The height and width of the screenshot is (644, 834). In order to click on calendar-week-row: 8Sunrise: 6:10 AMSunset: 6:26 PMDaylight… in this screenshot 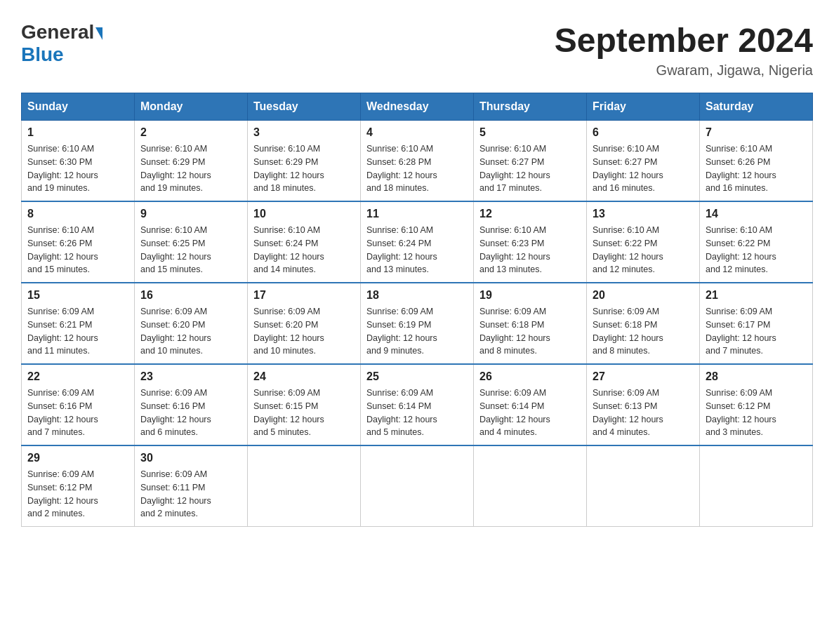, I will do `click(417, 242)`.